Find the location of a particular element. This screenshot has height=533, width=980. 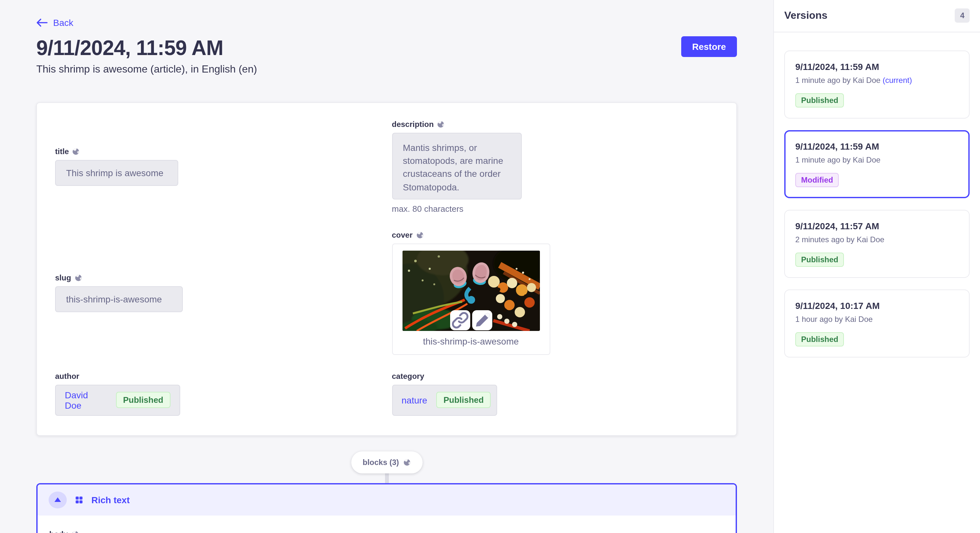

arrow-left-icon is located at coordinates (42, 23).